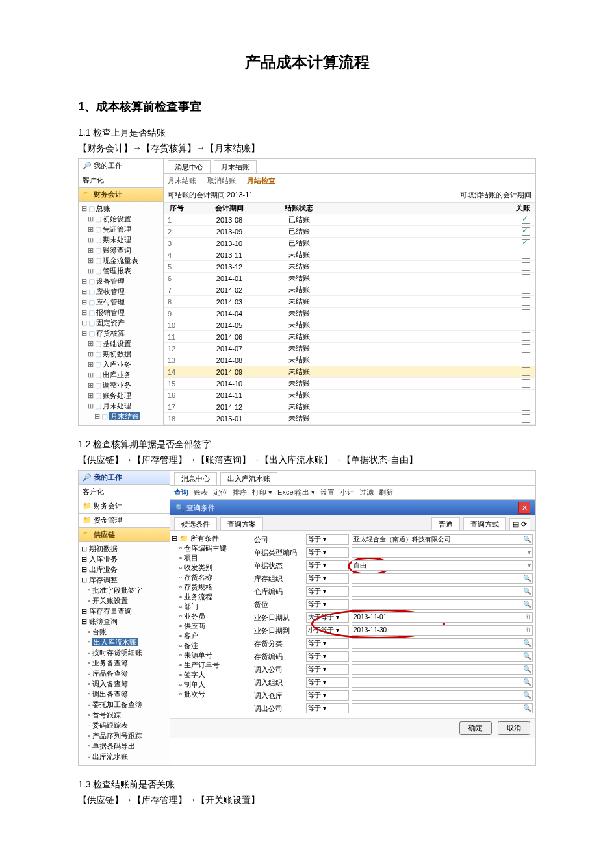 The image size is (614, 868). I want to click on table-row: 32013-10已结账, so click(350, 243).